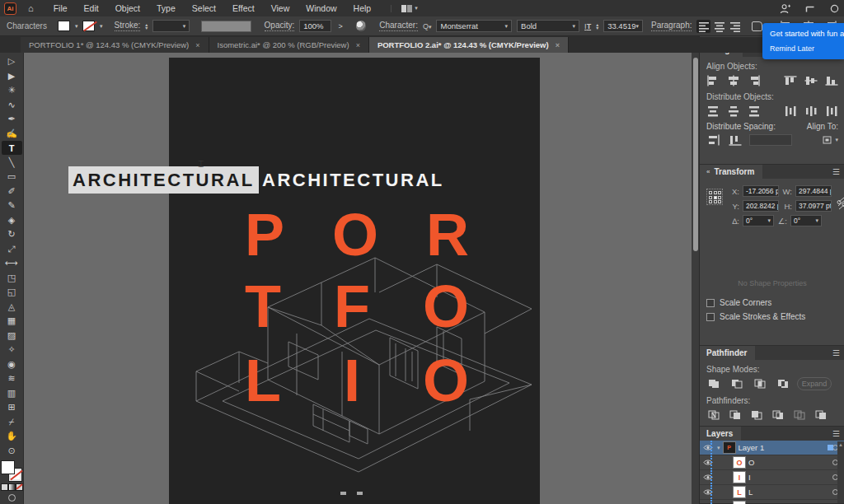  I want to click on constrain-proportions-icon, so click(841, 206).